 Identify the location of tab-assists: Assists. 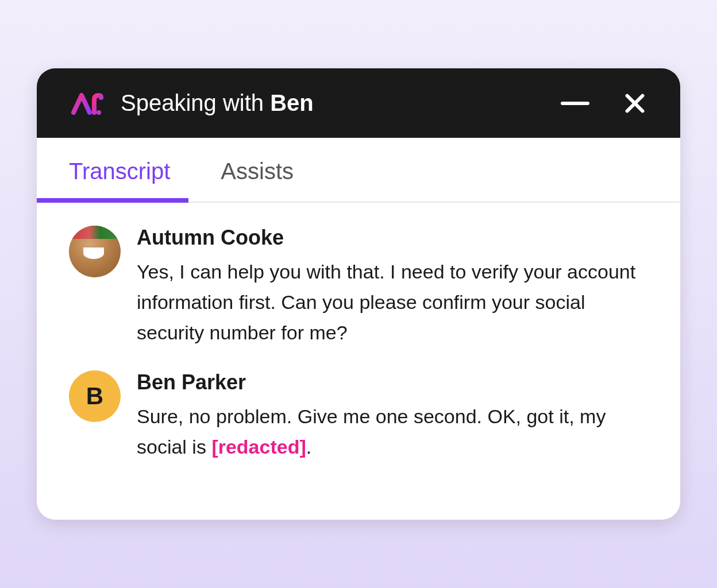
(257, 170).